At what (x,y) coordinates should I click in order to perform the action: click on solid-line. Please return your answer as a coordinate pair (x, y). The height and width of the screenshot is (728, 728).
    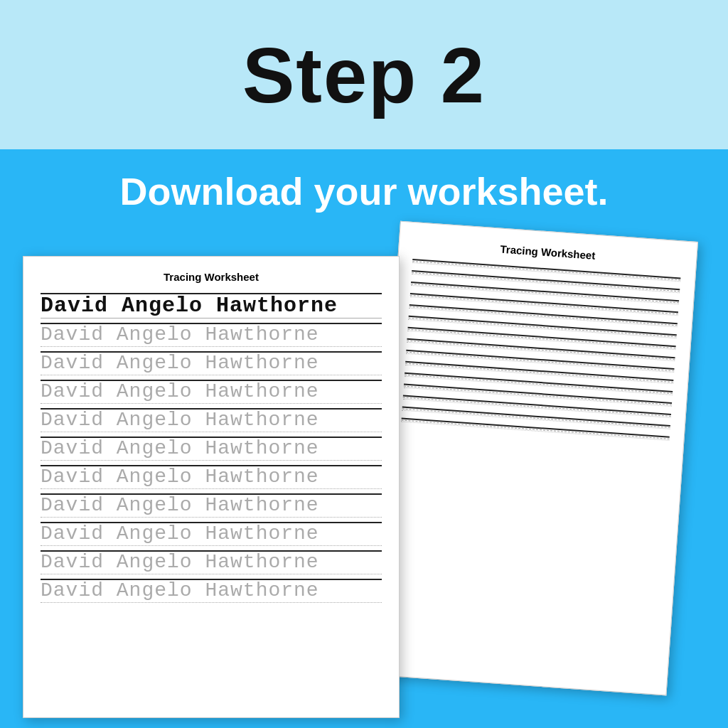
    Looking at the image, I should click on (536, 427).